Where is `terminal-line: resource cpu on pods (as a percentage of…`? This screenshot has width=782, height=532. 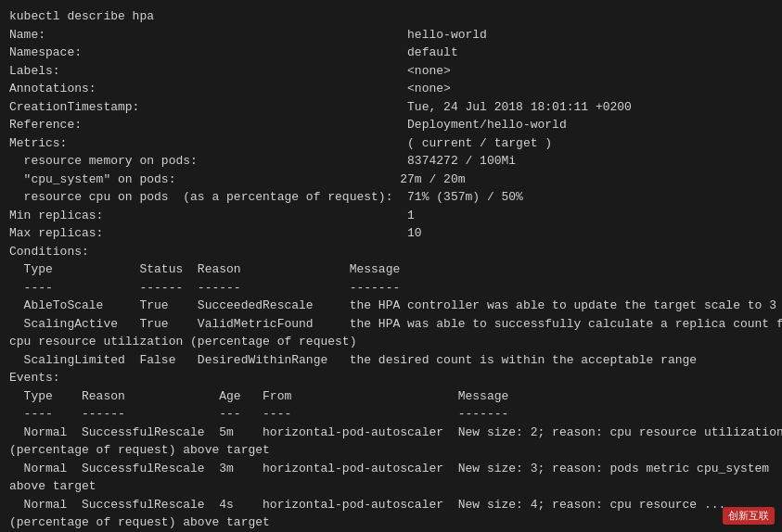 terminal-line: resource cpu on pods (as a percentage of… is located at coordinates (391, 197).